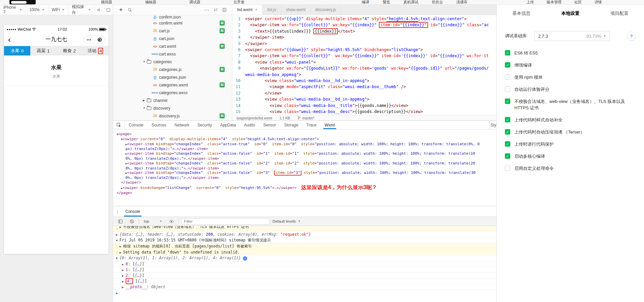  What do you see at coordinates (172, 100) in the screenshot?
I see `file-tree-item: ▶channel` at bounding box center [172, 100].